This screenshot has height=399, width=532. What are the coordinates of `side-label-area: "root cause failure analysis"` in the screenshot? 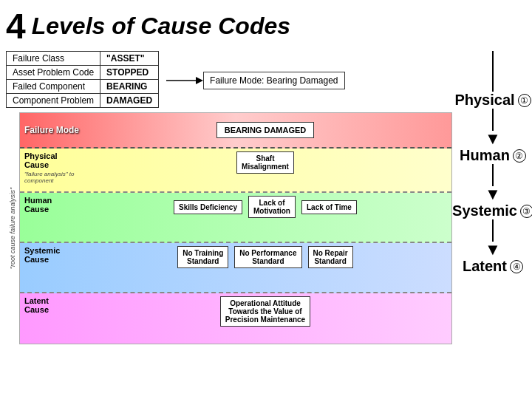 It's located at (13, 228).